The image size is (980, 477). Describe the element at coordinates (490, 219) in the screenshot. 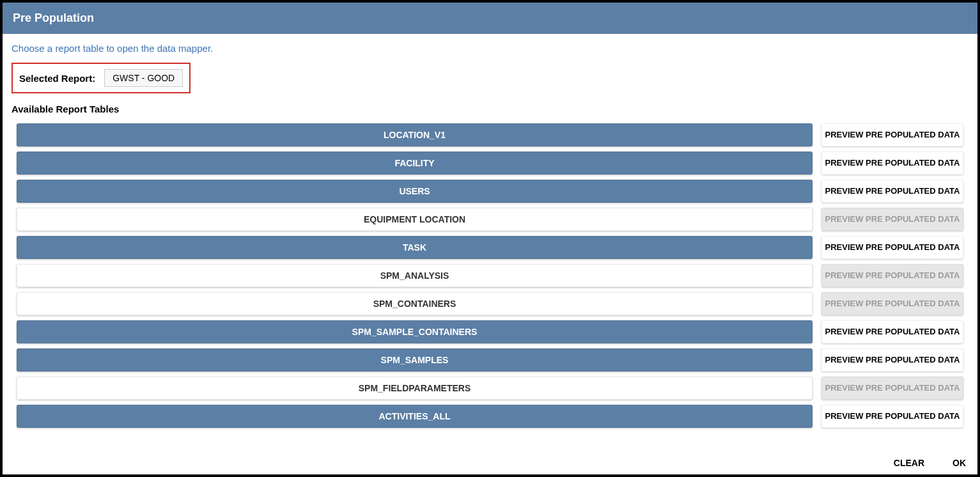

I see `table-row: EQUIPMENT LOCATIONPREVIEW PRE POPULATED …` at that location.